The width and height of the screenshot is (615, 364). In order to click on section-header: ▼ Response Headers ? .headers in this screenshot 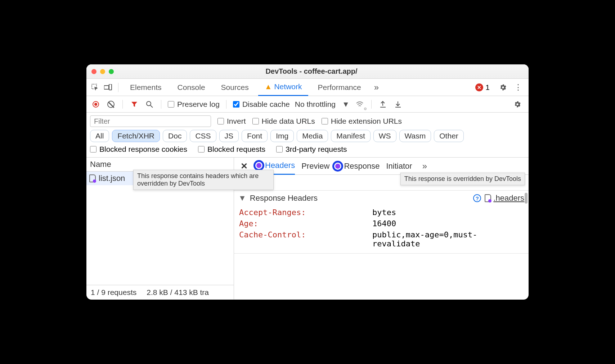, I will do `click(381, 198)`.